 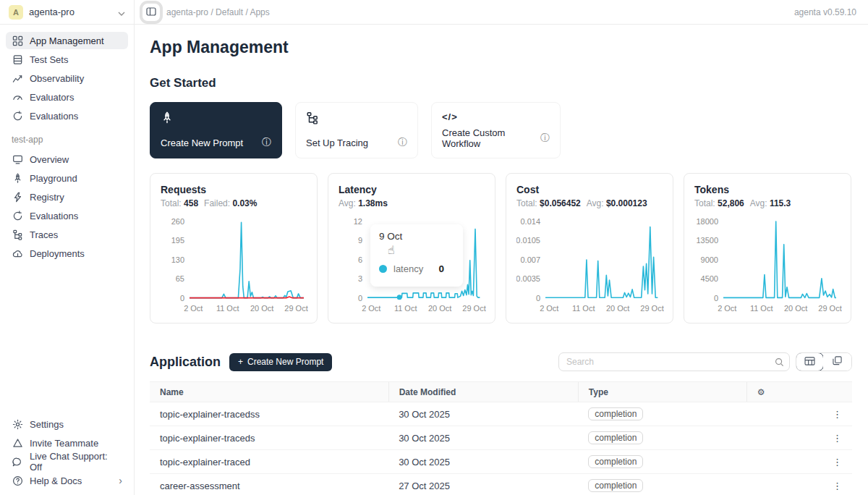 What do you see at coordinates (281, 362) in the screenshot?
I see `create-new-prompt-button: + Create New Prompt` at bounding box center [281, 362].